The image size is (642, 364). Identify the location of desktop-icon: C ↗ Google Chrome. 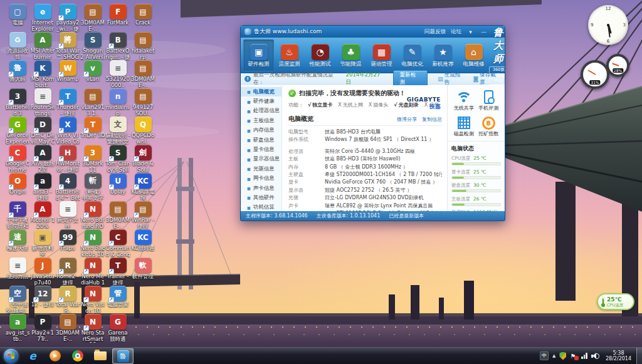
(18, 159).